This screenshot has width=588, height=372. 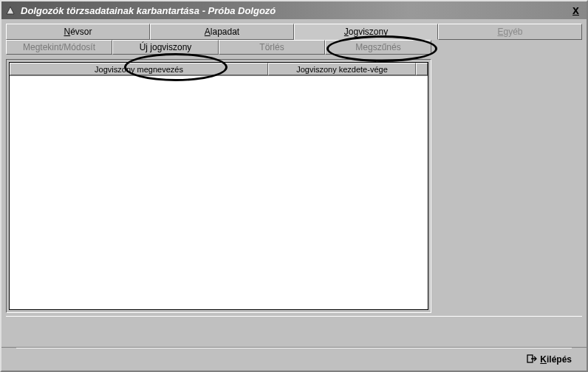 I want to click on exit-button: Kilépés, so click(x=550, y=360).